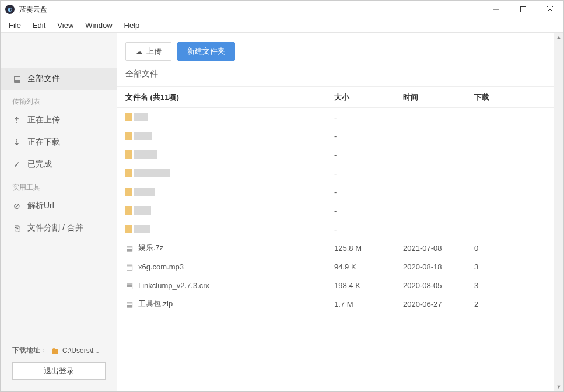 This screenshot has width=564, height=392. I want to click on sidebar-item-label: 文件分割 / 合并, so click(55, 228).